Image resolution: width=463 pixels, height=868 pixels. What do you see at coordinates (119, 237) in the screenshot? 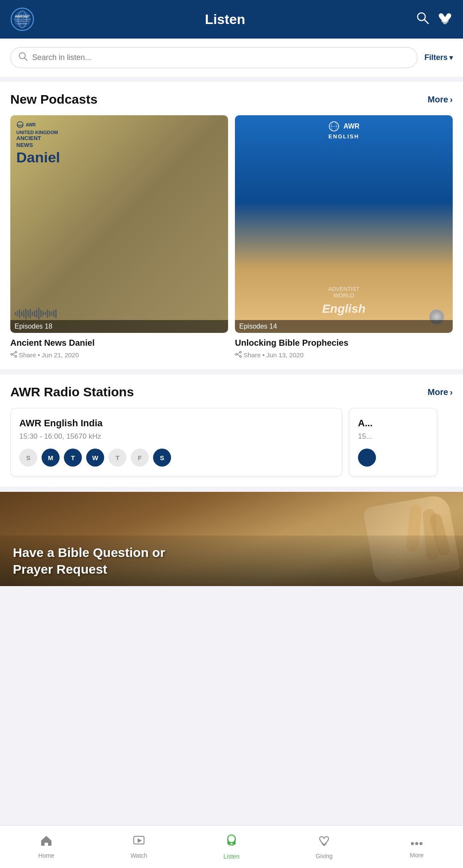
I see `podcast-card-daniel: AWR AWR UNITED KINGDOM ANCIENT NEWS Dani…` at bounding box center [119, 237].